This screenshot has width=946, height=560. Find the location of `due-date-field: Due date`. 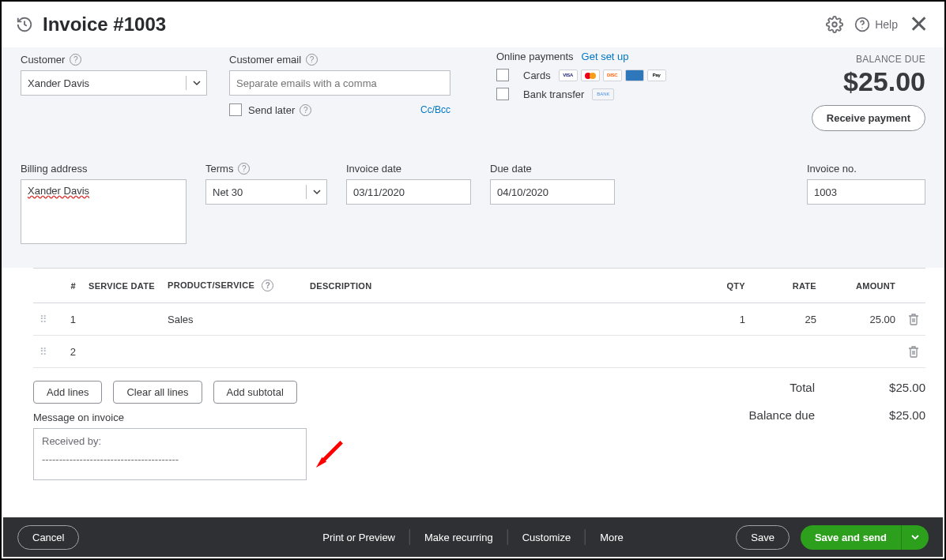

due-date-field: Due date is located at coordinates (552, 183).